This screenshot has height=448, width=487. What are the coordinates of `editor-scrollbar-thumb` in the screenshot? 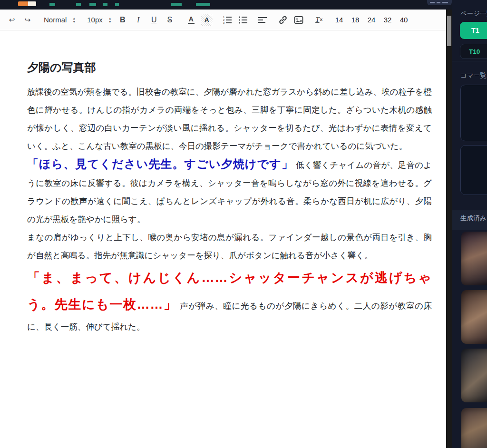 It's located at (449, 31).